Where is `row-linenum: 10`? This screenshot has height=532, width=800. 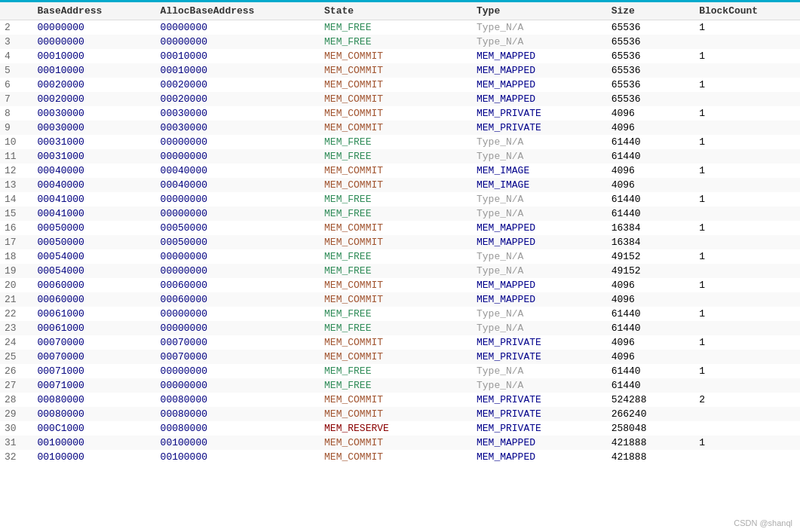
row-linenum: 10 is located at coordinates (17, 142).